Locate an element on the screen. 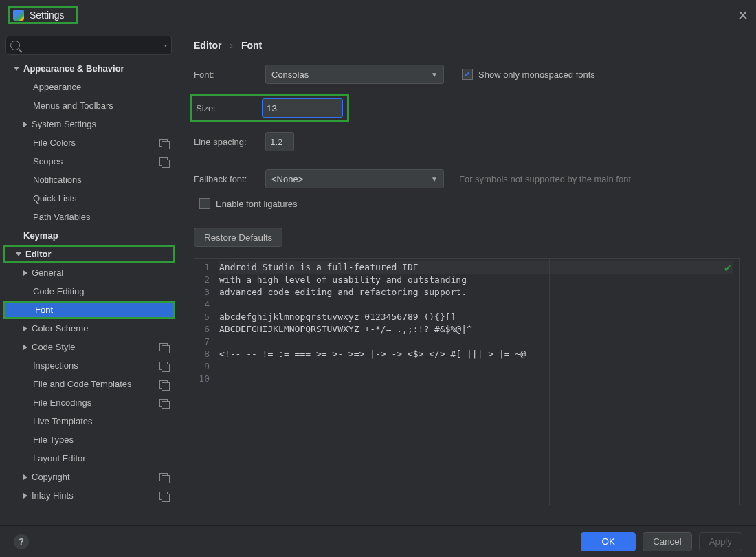  tree-code-editing: Code Editing is located at coordinates (89, 292).